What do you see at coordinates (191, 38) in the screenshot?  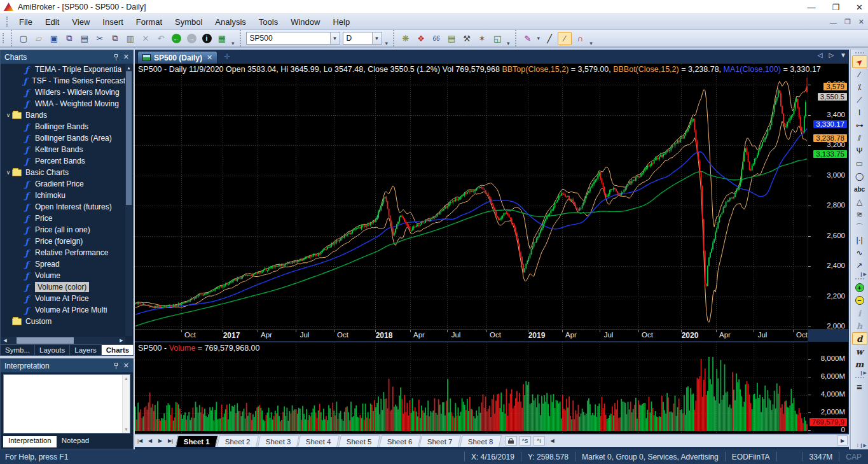 I see `forward-icon: →` at bounding box center [191, 38].